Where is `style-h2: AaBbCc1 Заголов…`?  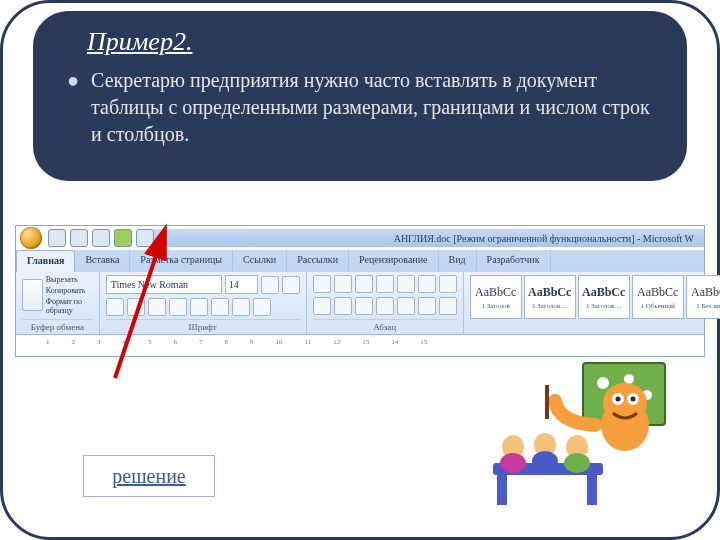
style-h2: AaBbCc1 Заголов… is located at coordinates (550, 297).